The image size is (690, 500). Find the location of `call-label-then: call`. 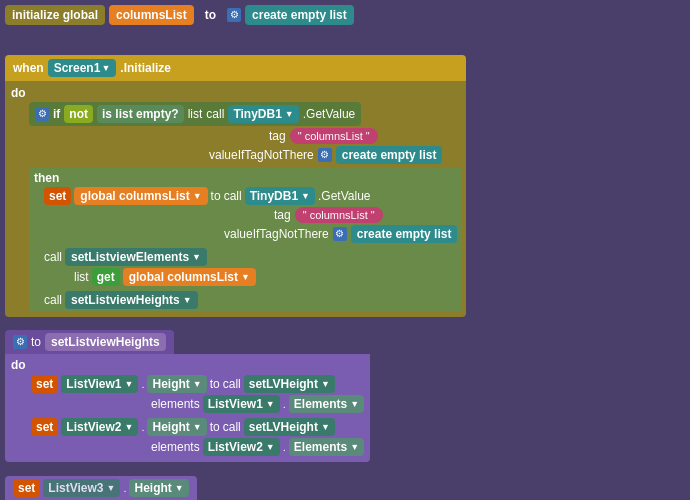

call-label-then: call is located at coordinates (233, 196).